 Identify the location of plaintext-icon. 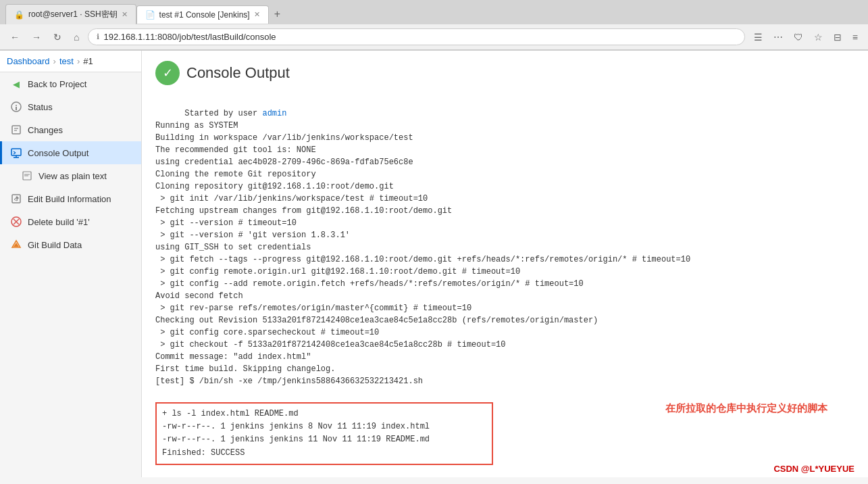
(27, 176).